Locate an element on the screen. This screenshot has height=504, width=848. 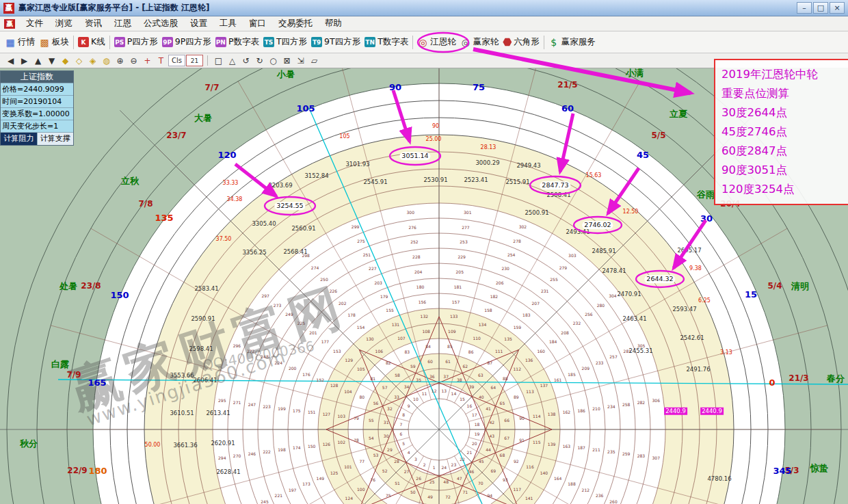
nav-left-icon: ◀ is located at coordinates (11, 60).